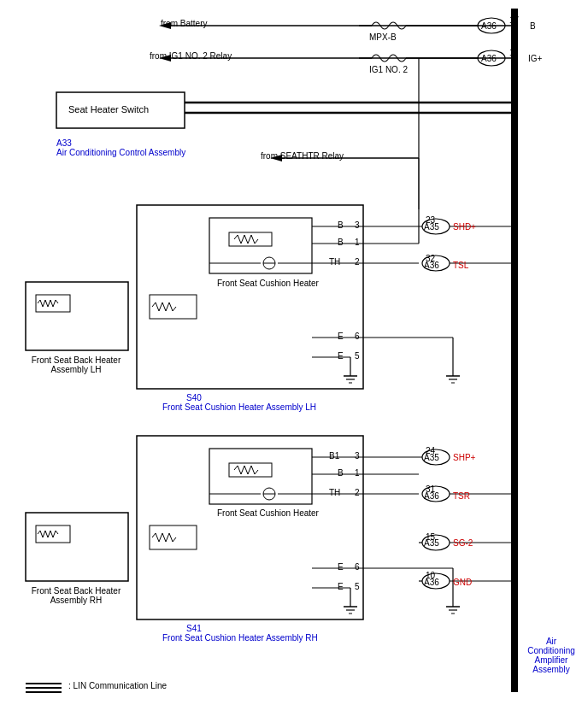  I want to click on rh-pin-e-5: E, so click(340, 586).